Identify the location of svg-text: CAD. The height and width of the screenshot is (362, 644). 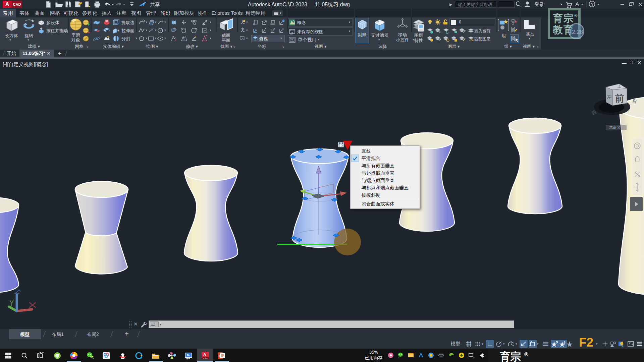
(205, 359).